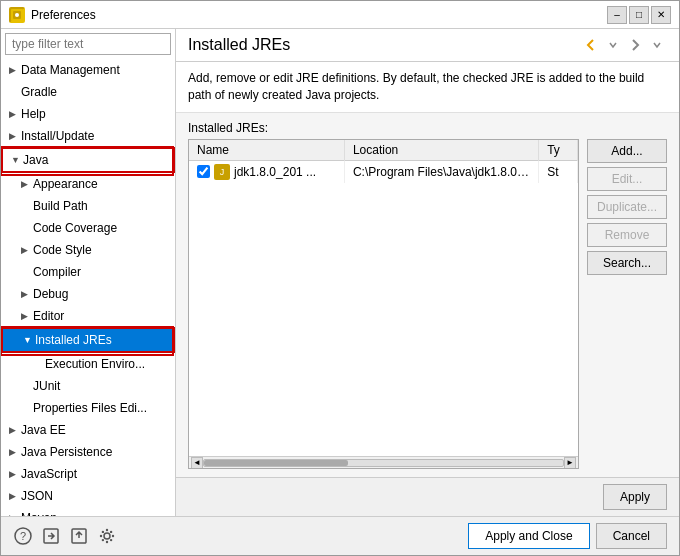 This screenshot has width=680, height=556. I want to click on sidebar-item-install-update: ▶Install/Update, so click(88, 136).